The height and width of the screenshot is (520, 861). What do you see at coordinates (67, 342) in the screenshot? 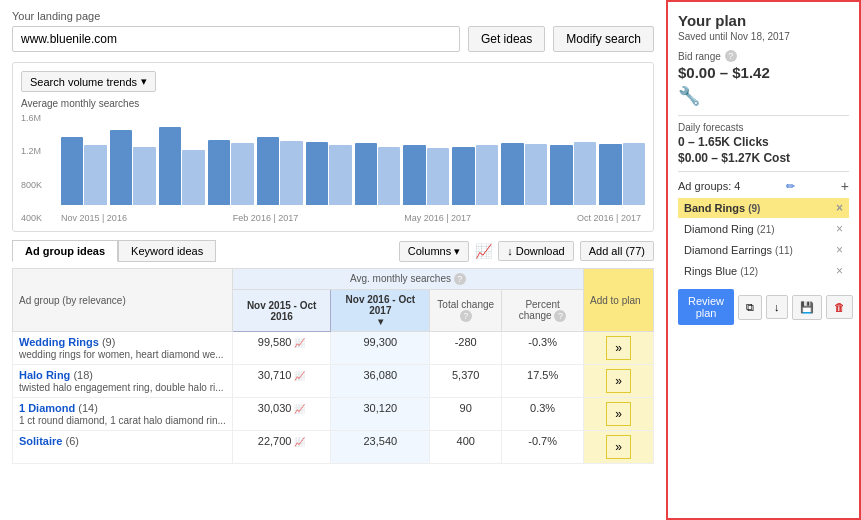
I see `ad-group-name: Wedding Rings (9)` at bounding box center [67, 342].